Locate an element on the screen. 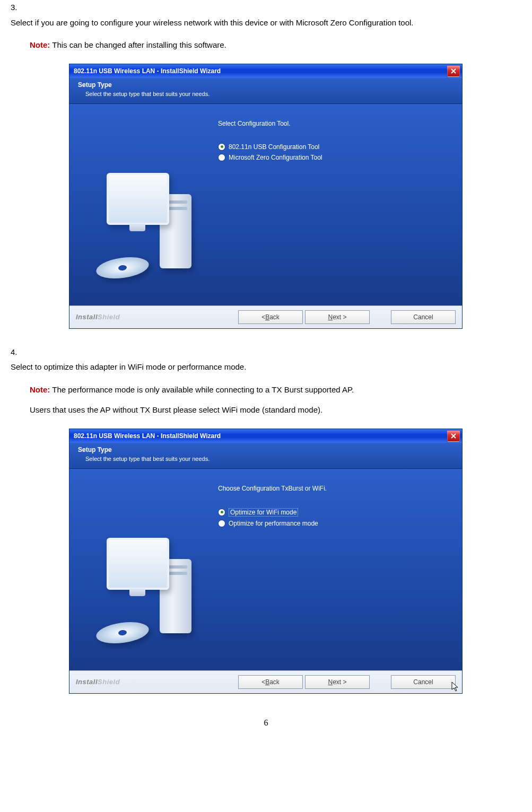 The width and height of the screenshot is (532, 812). radio-label: 802.11n USB Configuration Tool is located at coordinates (274, 147).